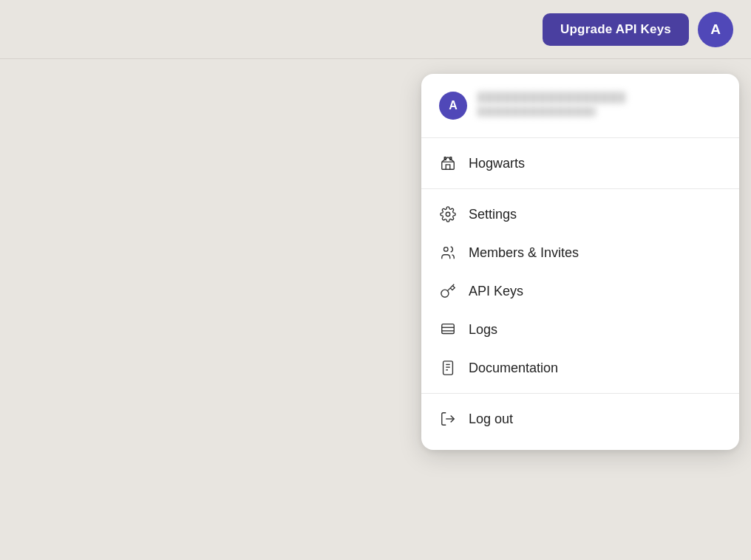 The height and width of the screenshot is (560, 751). What do you see at coordinates (551, 98) in the screenshot?
I see `user-name-blurred` at bounding box center [551, 98].